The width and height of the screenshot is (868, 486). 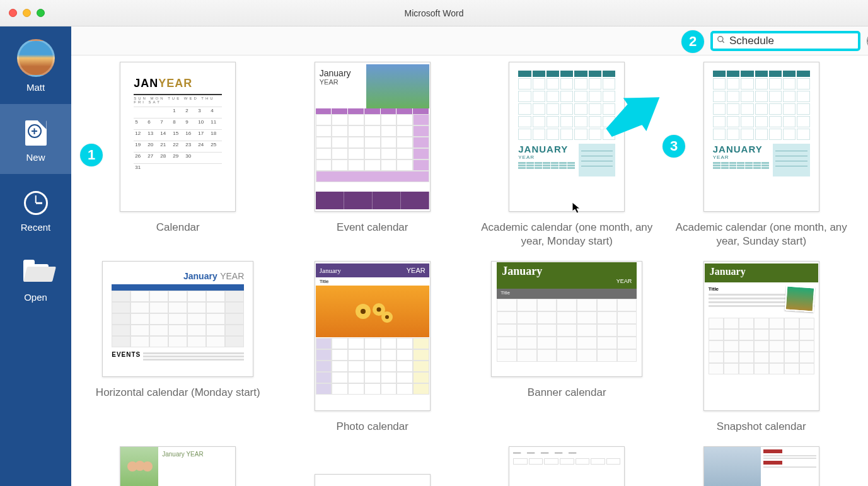 What do you see at coordinates (761, 137) in the screenshot?
I see `template-thumbnail: JANUARY YEAR` at bounding box center [761, 137].